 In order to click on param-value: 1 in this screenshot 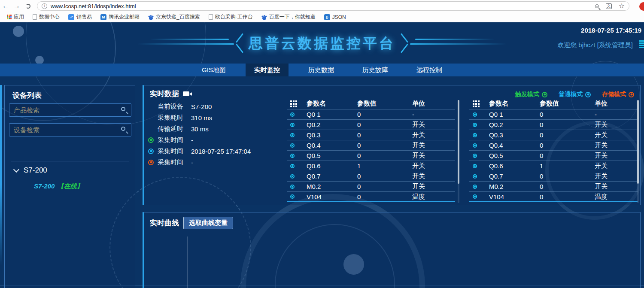, I will do `click(567, 166)`.